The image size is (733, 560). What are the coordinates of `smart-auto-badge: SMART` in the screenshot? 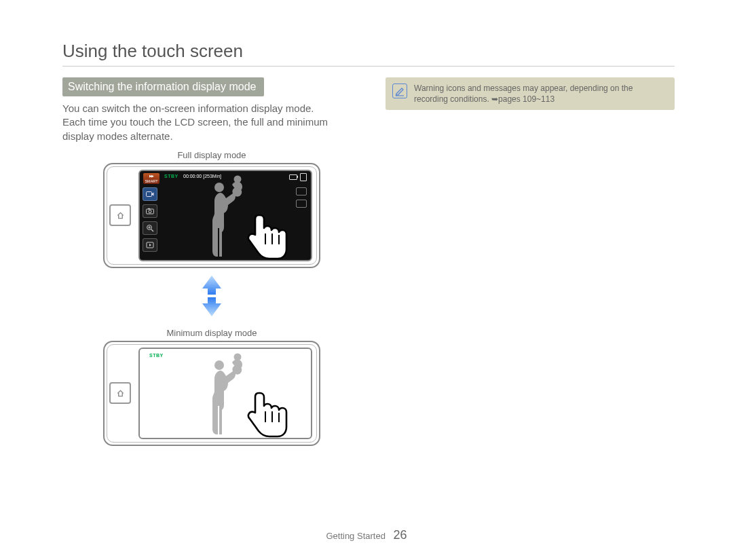 It's located at (151, 179).